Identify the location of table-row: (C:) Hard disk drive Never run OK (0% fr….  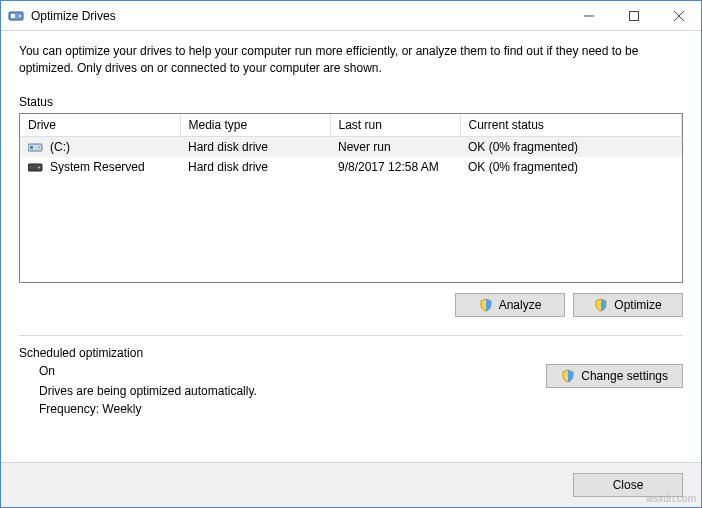
(351, 146).